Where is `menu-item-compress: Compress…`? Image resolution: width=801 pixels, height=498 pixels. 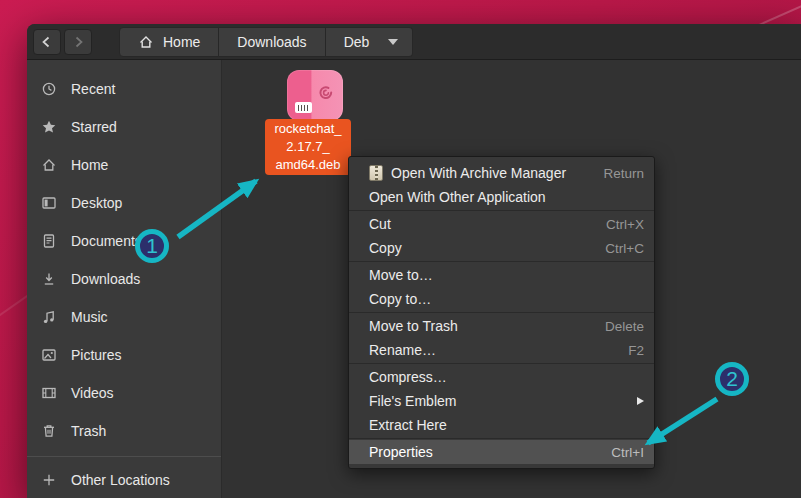
menu-item-compress: Compress… is located at coordinates (502, 377).